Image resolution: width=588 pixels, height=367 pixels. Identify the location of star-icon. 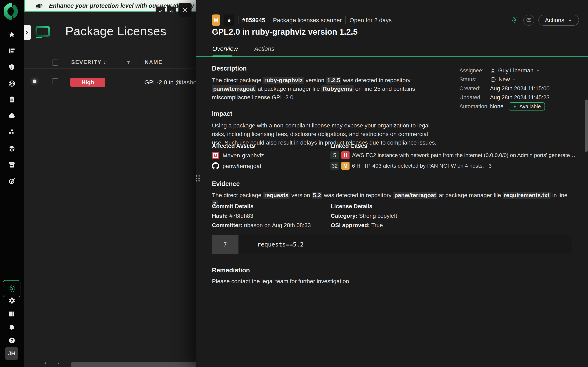
(12, 35).